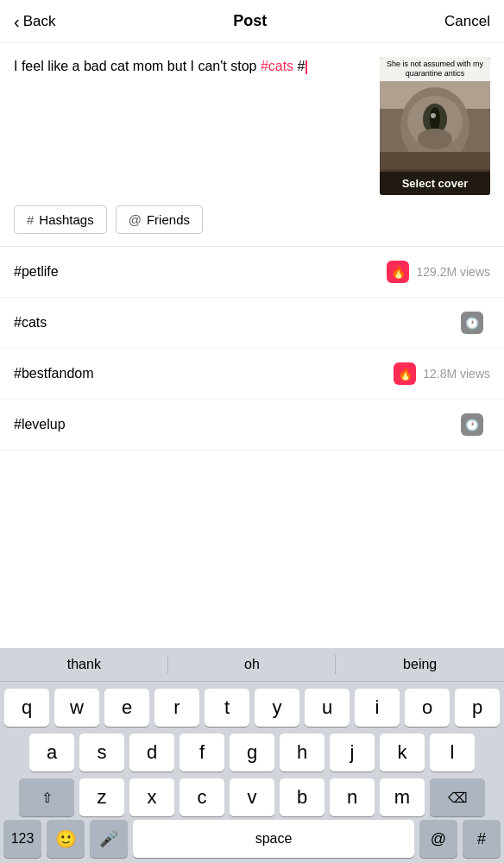  What do you see at coordinates (234, 425) in the screenshot?
I see `hashtag-name: #levelup` at bounding box center [234, 425].